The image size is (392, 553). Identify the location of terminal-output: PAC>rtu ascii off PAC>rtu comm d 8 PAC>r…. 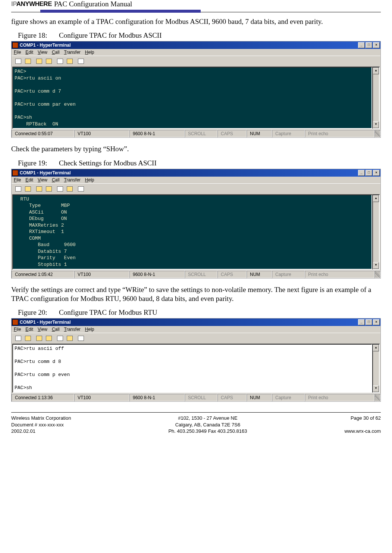
(192, 368).